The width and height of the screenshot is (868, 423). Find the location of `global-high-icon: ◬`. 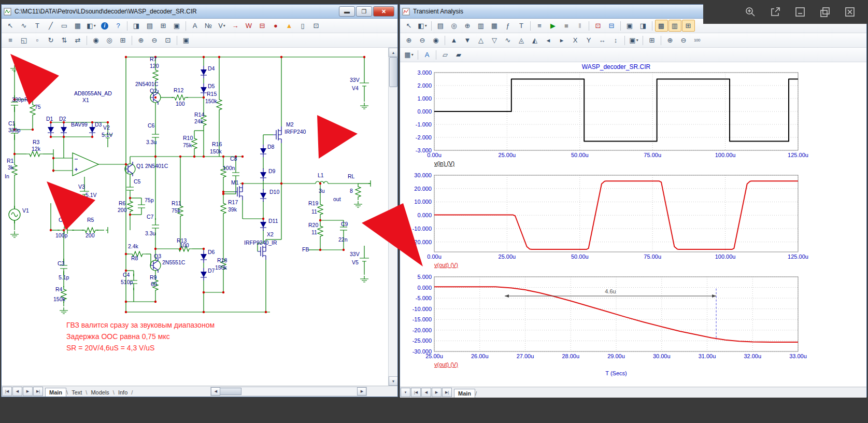

global-high-icon: ◬ is located at coordinates (521, 40).